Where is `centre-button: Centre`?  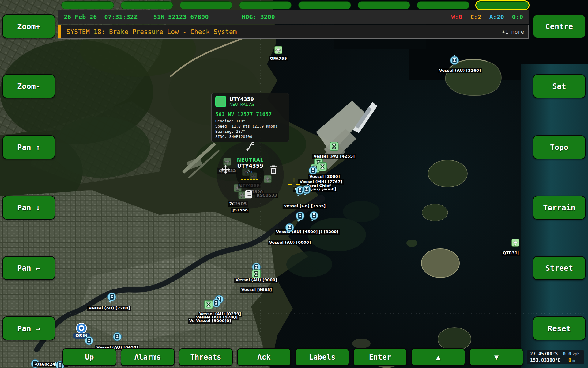 centre-button: Centre is located at coordinates (559, 26).